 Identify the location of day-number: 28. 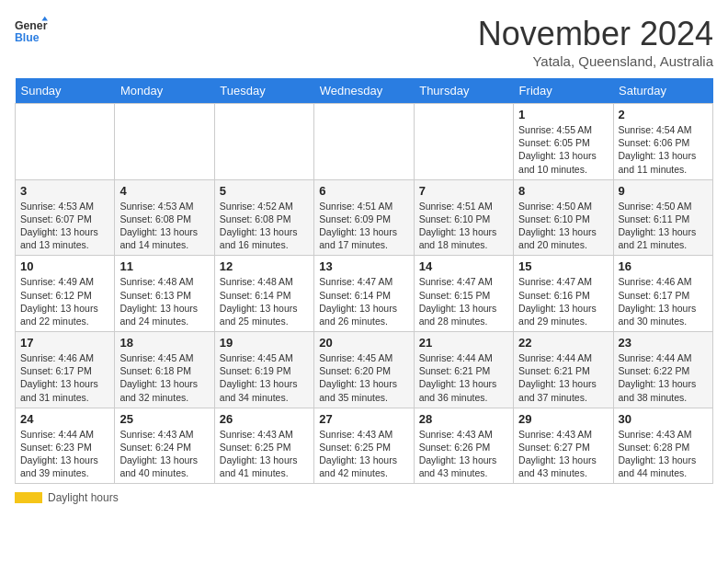
(463, 419).